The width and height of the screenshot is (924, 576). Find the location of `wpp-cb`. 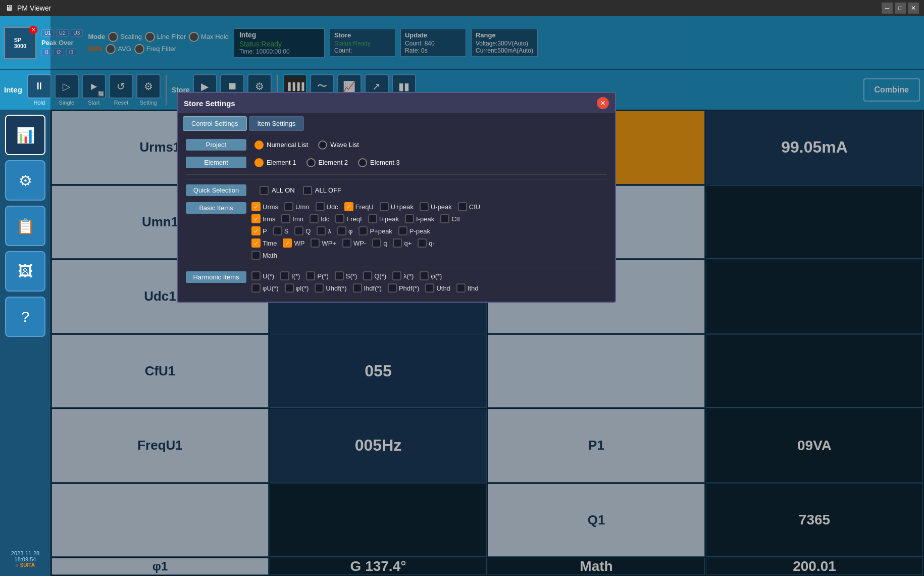

wpp-cb is located at coordinates (315, 243).